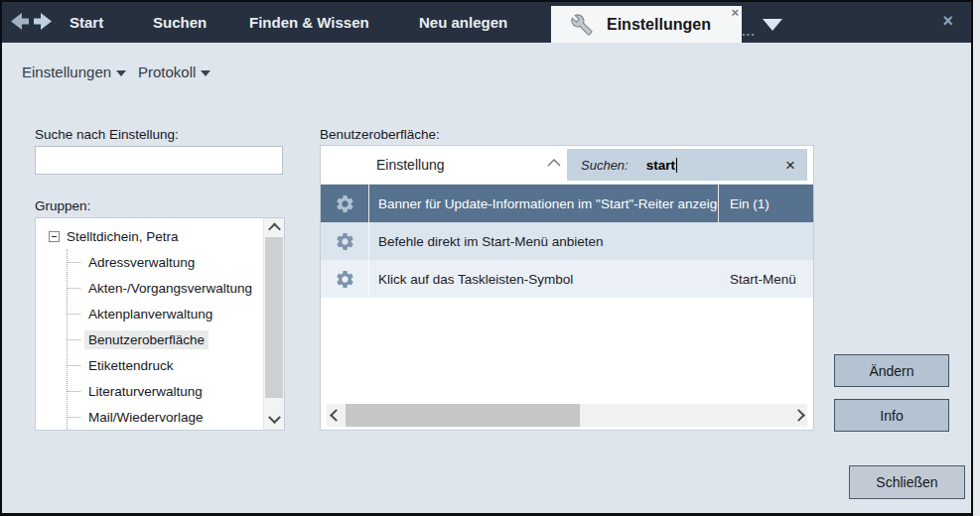 The image size is (980, 516). What do you see at coordinates (175, 71) in the screenshot?
I see `menu-protokoll: Protokoll` at bounding box center [175, 71].